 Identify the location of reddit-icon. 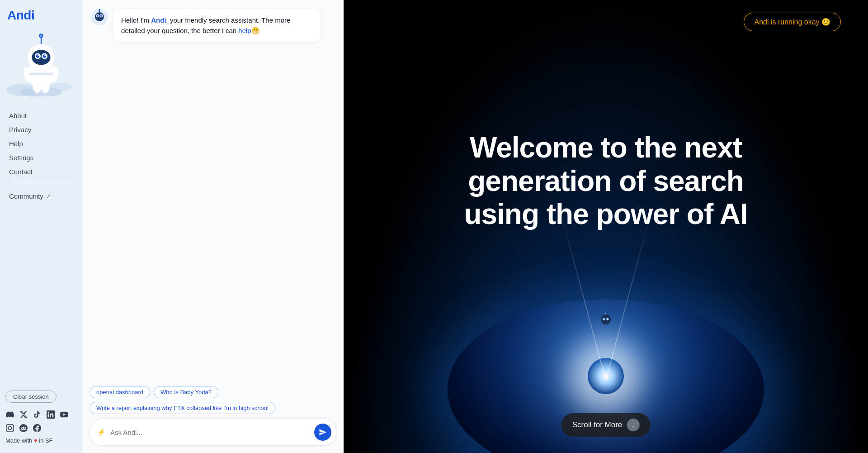
(24, 428).